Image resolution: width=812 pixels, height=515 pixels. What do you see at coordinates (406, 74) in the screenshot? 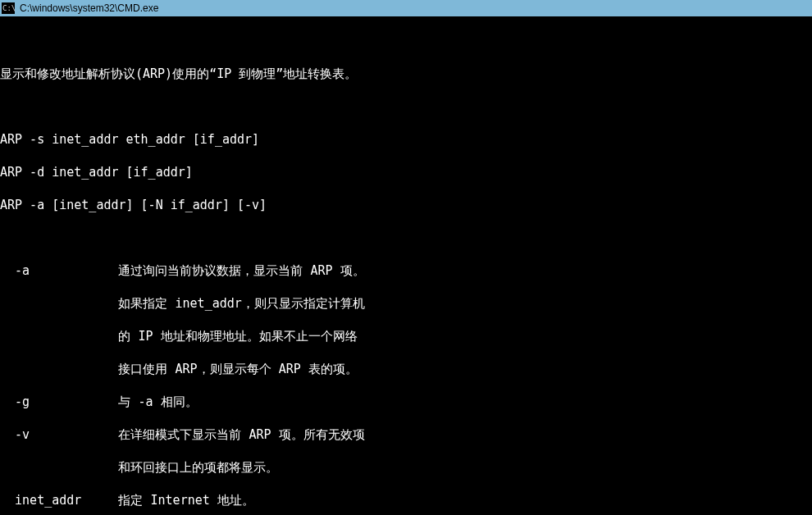
I see `output-line: 显示和修改地址解析协议(ARP)使用的“IP 到物理”地址转换表。` at bounding box center [406, 74].